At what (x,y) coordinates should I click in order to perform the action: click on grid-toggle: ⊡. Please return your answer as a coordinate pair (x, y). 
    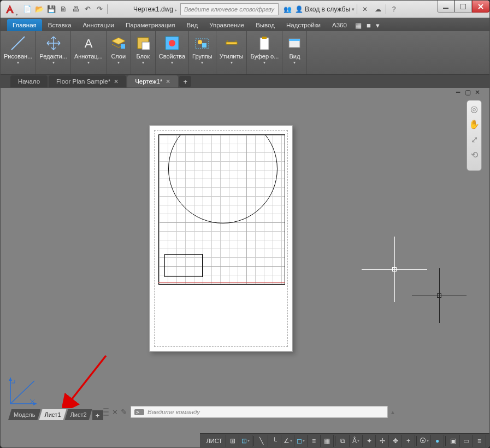
    Looking at the image, I should click on (246, 441).